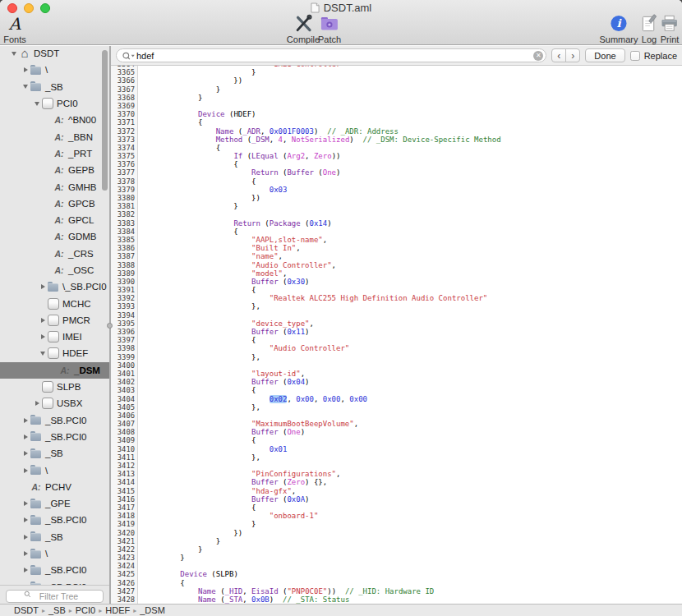 Image resolution: width=682 pixels, height=616 pixels. Describe the element at coordinates (413, 574) in the screenshot. I see `code-line: Device (SLPB)` at that location.